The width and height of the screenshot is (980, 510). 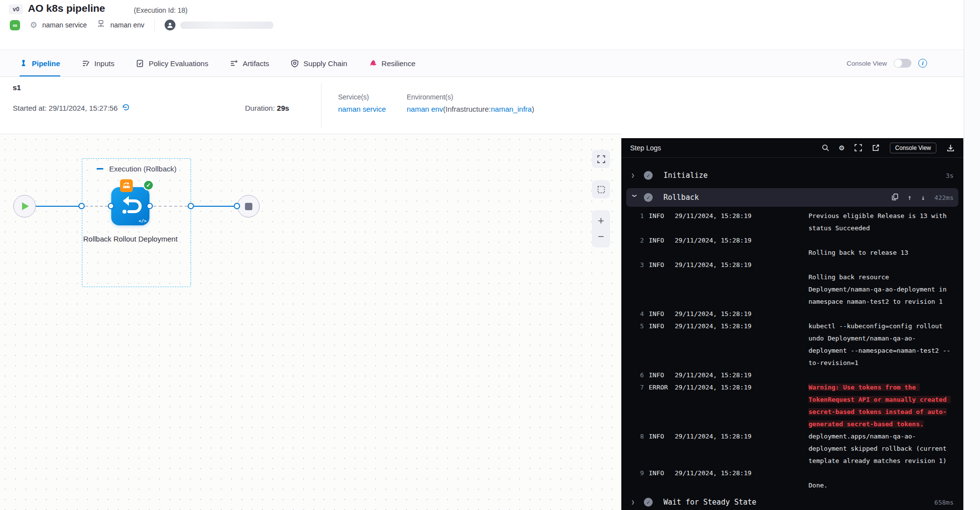 I want to click on open-in-new-icon, so click(x=876, y=148).